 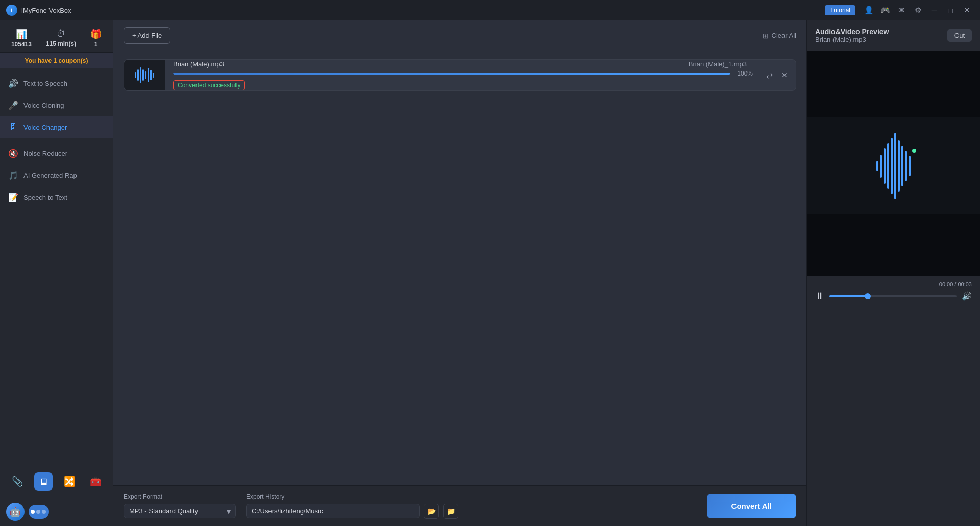 What do you see at coordinates (718, 64) in the screenshot?
I see `file-output-name: Brian (Male)_1.mp3` at bounding box center [718, 64].